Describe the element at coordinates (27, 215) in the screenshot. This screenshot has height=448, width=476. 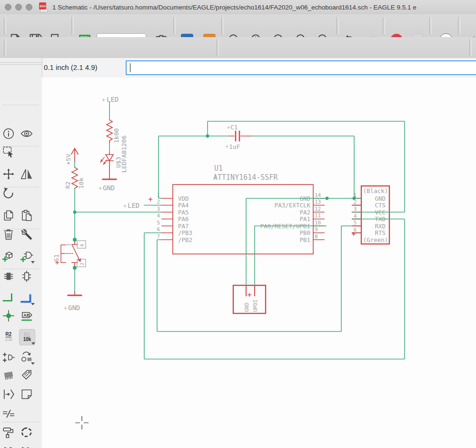
I see `paste-tool` at that location.